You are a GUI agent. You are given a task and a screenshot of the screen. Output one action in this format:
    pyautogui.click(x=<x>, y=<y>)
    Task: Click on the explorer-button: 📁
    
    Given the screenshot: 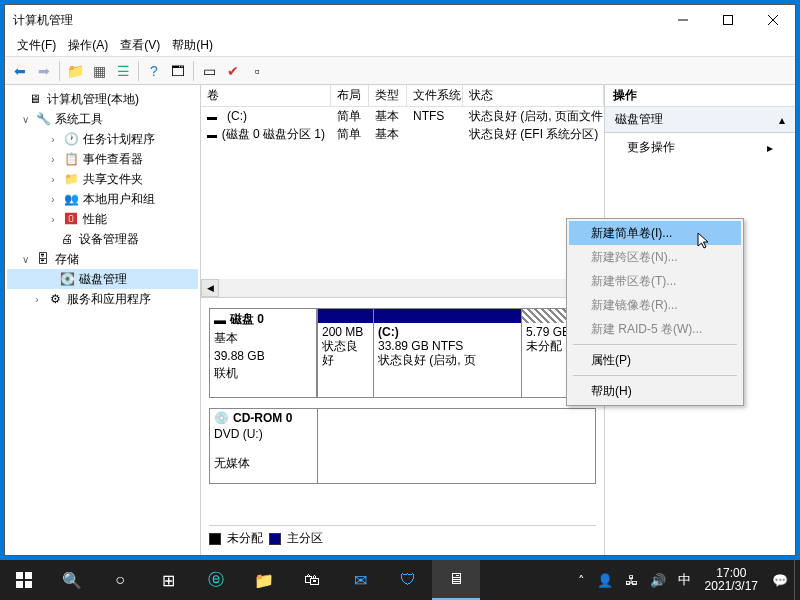 What is the action you would take?
    pyautogui.click(x=264, y=580)
    